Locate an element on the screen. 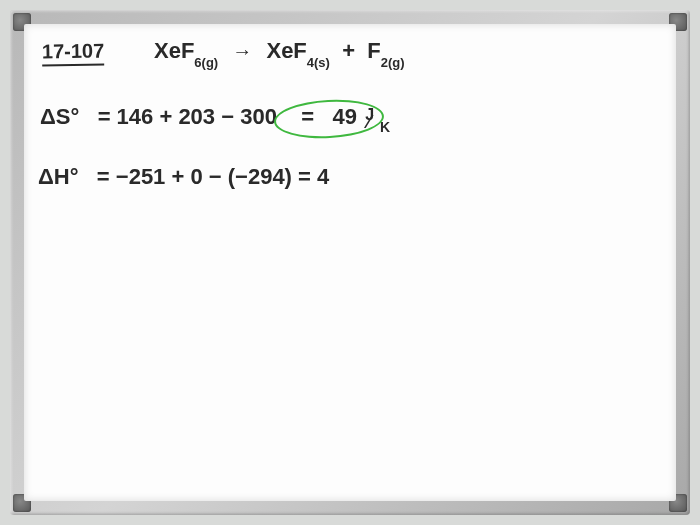 Image resolution: width=700 pixels, height=525 pixels. enthalpy-expression: = −251 + 0 − (−294) = 4 is located at coordinates (213, 176).